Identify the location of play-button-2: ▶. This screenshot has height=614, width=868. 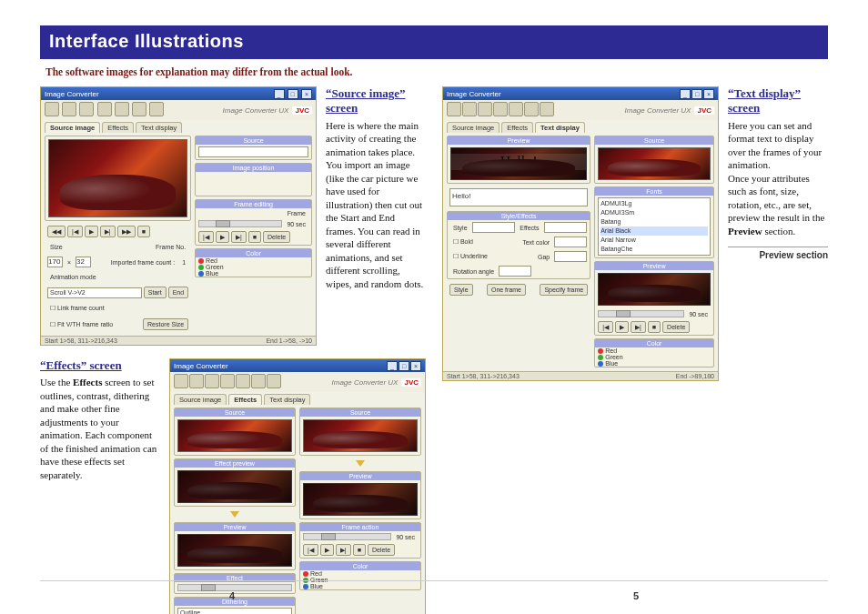
(222, 237).